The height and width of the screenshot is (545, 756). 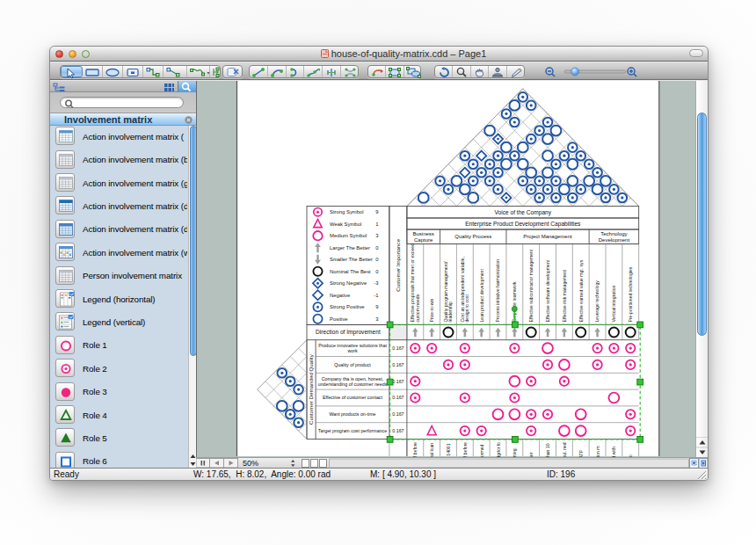 What do you see at coordinates (346, 212) in the screenshot?
I see `svg-text: Strong Symbol` at bounding box center [346, 212].